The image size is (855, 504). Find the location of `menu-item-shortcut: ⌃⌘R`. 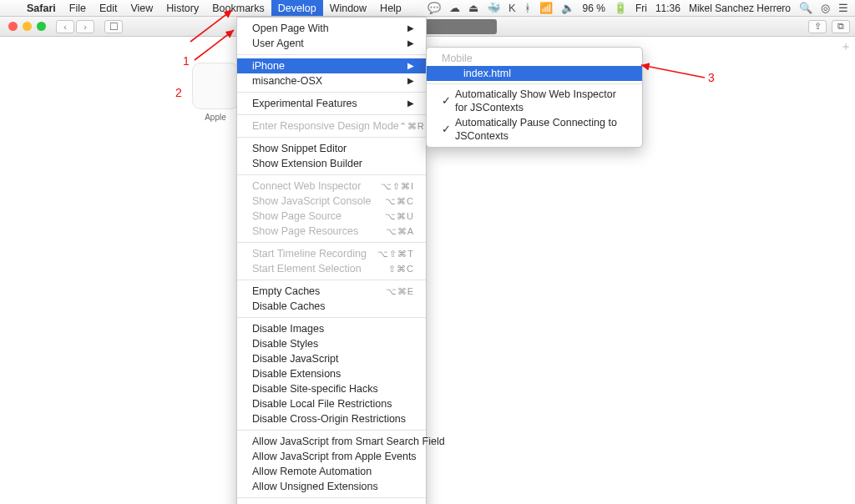

menu-item-shortcut: ⌃⌘R is located at coordinates (412, 126).